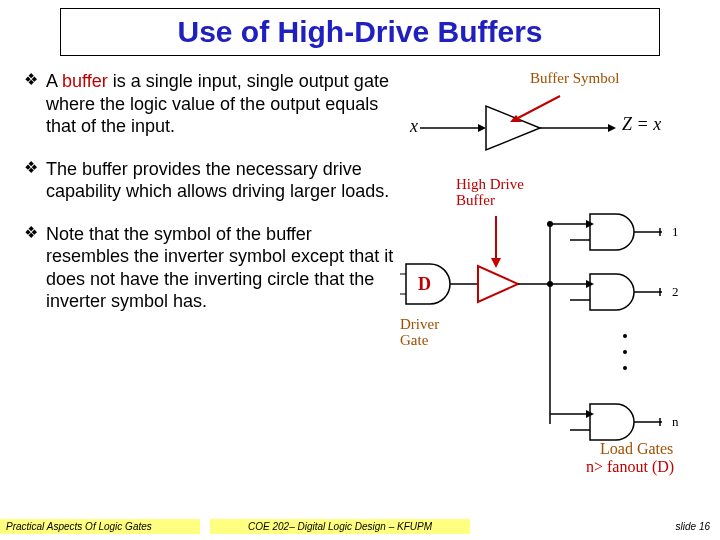 The width and height of the screenshot is (720, 540). What do you see at coordinates (209, 268) in the screenshot?
I see `bullet-item: Note that the symbol of the buffer resem…` at bounding box center [209, 268].